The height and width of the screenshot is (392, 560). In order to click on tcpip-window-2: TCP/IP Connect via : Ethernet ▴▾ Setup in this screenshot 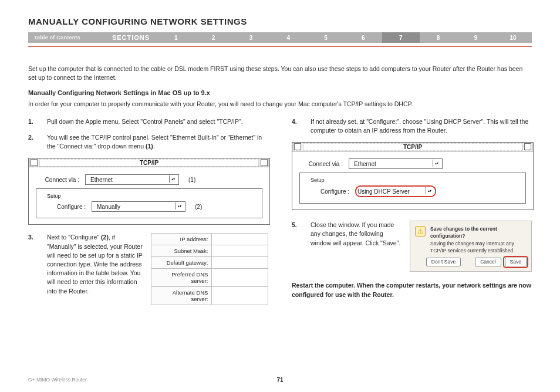, I will do `click(413, 176)`.